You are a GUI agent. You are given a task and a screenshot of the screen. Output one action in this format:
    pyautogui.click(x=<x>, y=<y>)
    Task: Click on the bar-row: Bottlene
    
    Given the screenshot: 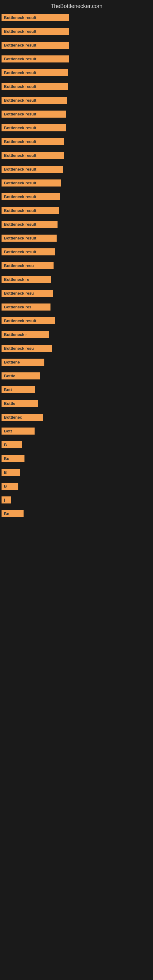 What is the action you would take?
    pyautogui.click(x=76, y=363)
    